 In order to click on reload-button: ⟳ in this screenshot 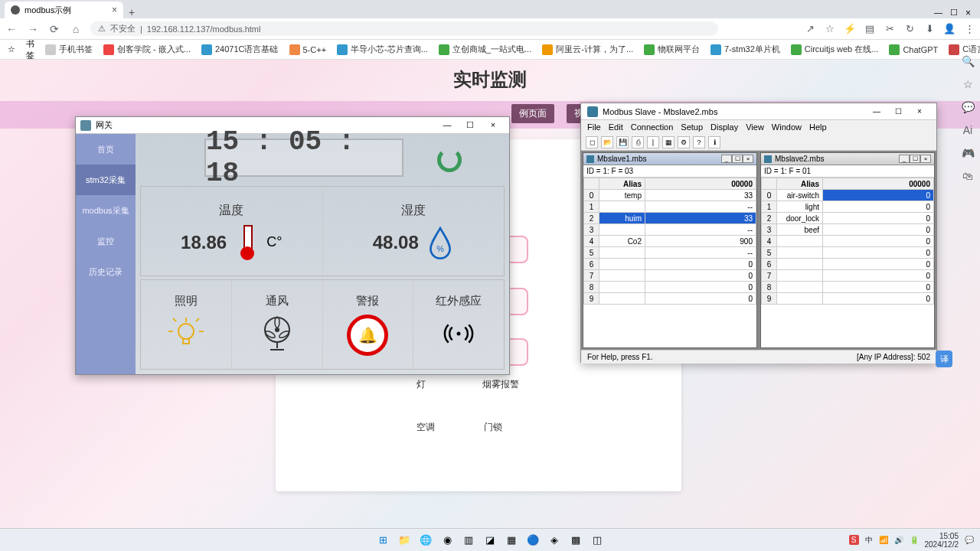, I will do `click(54, 29)`.